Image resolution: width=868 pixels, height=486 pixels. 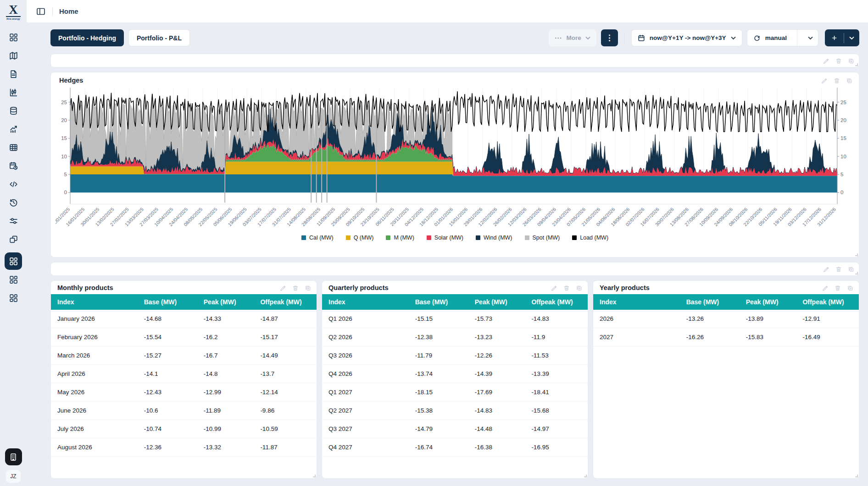 What do you see at coordinates (64, 120) in the screenshot?
I see `svg-text: 20` at bounding box center [64, 120].